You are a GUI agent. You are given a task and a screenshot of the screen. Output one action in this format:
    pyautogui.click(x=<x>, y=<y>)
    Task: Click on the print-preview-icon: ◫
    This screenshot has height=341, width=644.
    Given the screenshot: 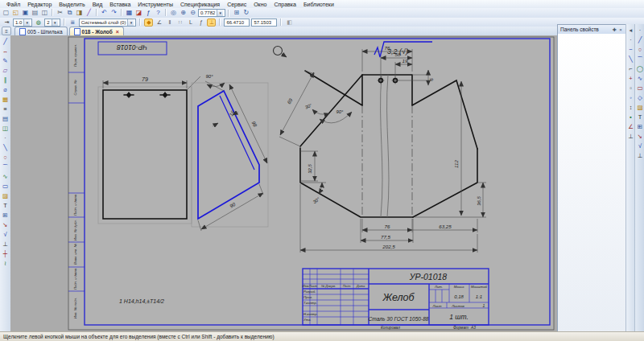 What is the action you would take?
    pyautogui.click(x=45, y=13)
    